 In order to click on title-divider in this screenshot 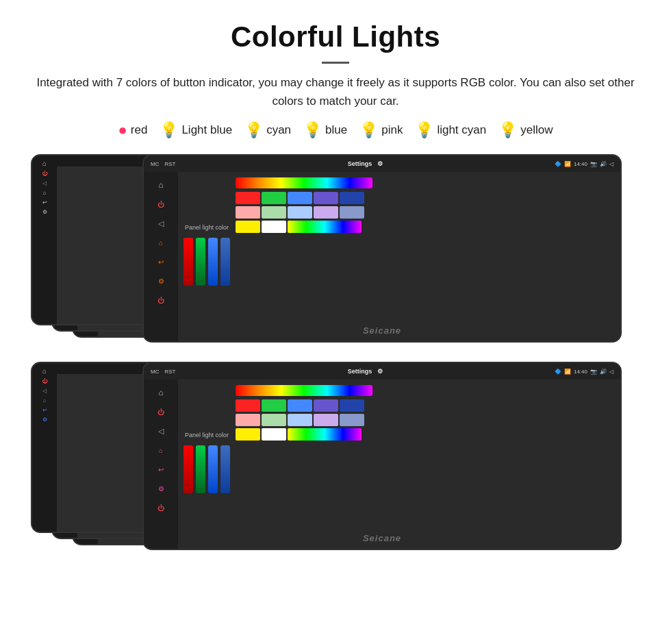, I will do `click(336, 63)`.